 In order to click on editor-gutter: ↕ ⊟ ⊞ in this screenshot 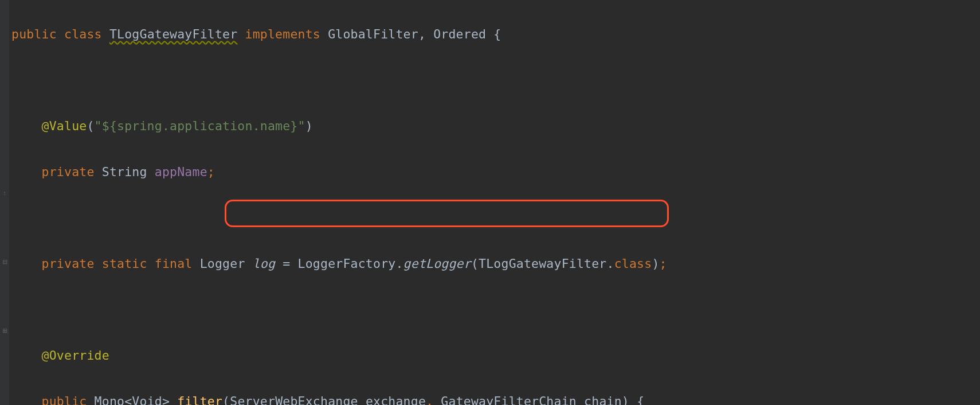, I will do `click(5, 202)`.